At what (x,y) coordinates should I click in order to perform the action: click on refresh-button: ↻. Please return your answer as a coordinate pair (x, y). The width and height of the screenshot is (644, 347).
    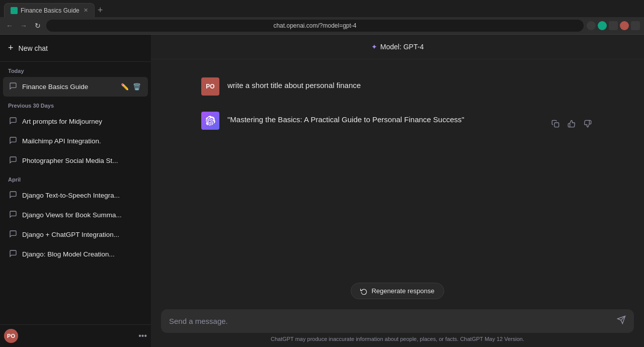
    Looking at the image, I should click on (38, 26).